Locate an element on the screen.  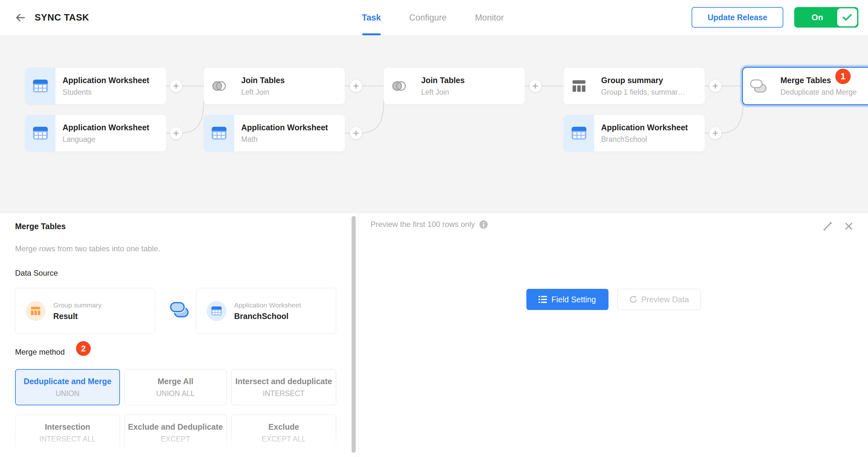
source-name: Result is located at coordinates (78, 316).